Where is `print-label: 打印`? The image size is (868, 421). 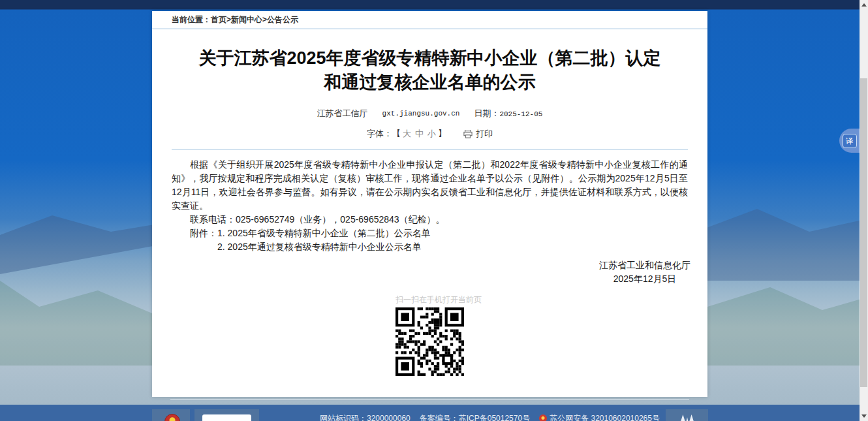
print-label: 打印 is located at coordinates (484, 134).